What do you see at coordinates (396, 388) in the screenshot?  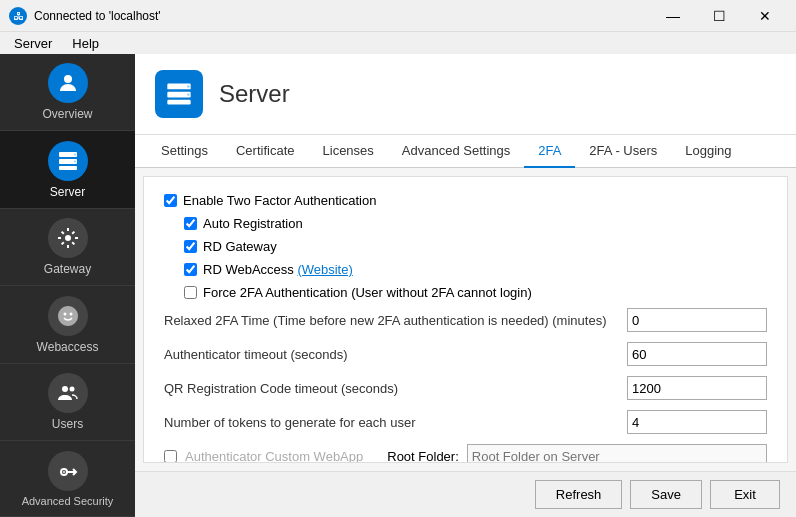 I see `qr-timeout-label: QR Registration Code timeout (seconds)` at bounding box center [396, 388].